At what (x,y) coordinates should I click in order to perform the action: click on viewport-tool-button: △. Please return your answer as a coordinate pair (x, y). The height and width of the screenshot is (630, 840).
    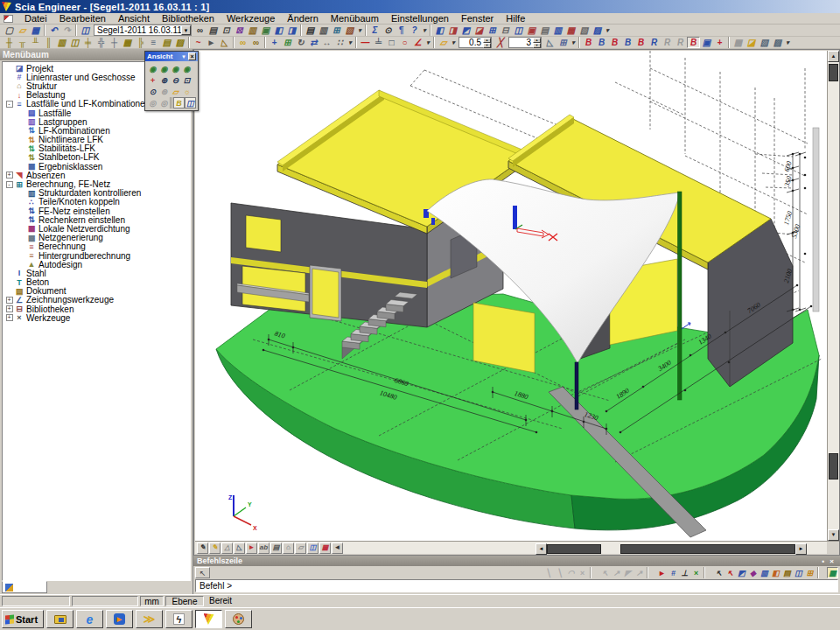
    Looking at the image, I should click on (228, 548).